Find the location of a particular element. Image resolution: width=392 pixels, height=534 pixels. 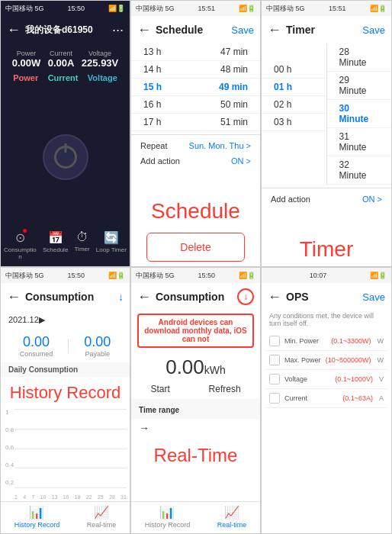

time-range-label: Time range is located at coordinates (159, 410).